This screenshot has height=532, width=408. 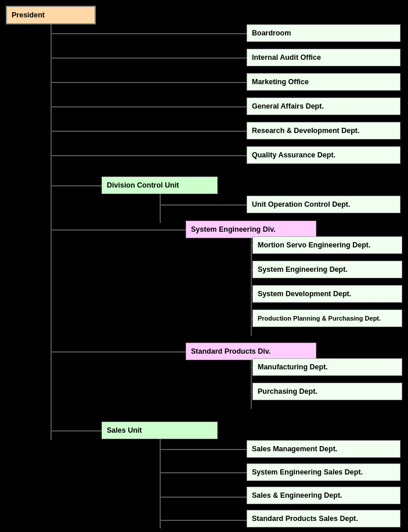 What do you see at coordinates (324, 472) in the screenshot?
I see `system-engineering-sales-node: System Engineering Sales Dept.` at bounding box center [324, 472].